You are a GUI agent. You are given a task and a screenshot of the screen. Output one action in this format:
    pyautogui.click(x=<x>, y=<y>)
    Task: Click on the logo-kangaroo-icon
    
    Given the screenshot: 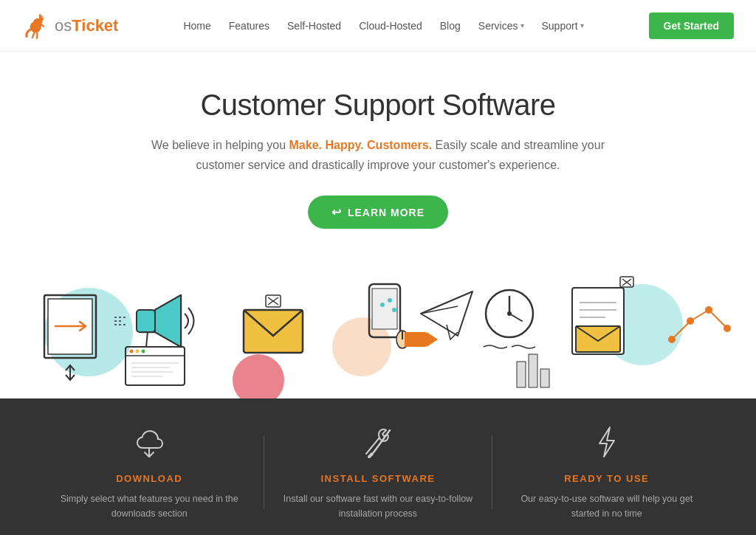 What is the action you would take?
    pyautogui.click(x=36, y=26)
    